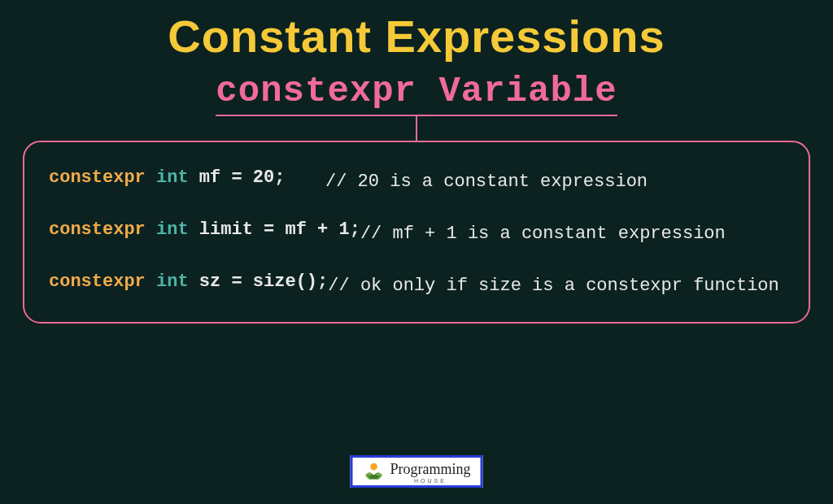 The width and height of the screenshot is (833, 504). Describe the element at coordinates (259, 281) in the screenshot. I see `code-rest: sz = size();` at that location.